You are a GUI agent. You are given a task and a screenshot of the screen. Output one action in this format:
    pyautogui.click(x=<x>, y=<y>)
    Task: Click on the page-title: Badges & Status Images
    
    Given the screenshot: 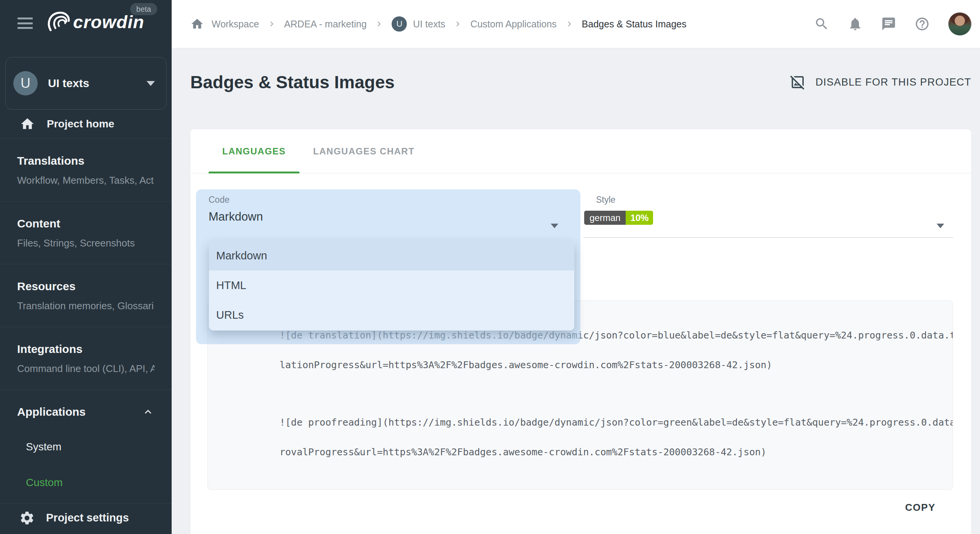 What is the action you would take?
    pyautogui.click(x=292, y=82)
    